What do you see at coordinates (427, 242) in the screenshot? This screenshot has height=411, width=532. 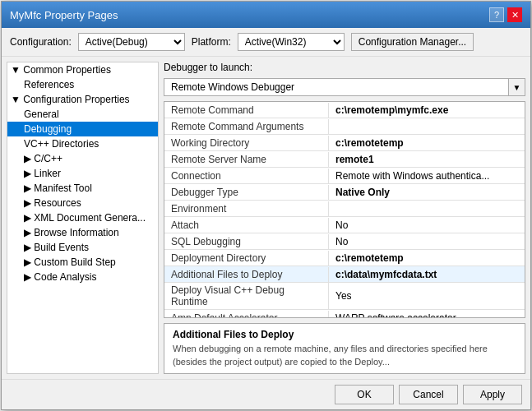 I see `prop-value-8: No` at bounding box center [427, 242].